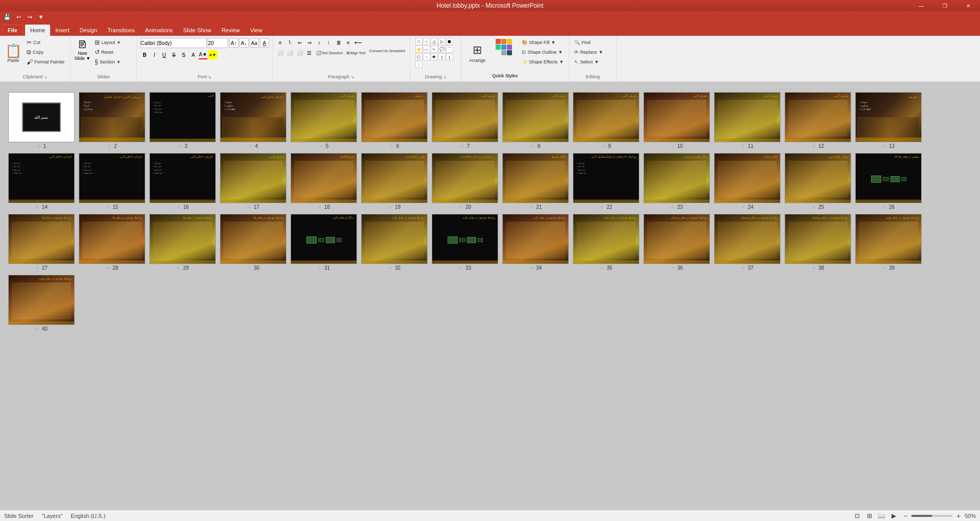  I want to click on tab-slideshow: Slide Show, so click(197, 30).